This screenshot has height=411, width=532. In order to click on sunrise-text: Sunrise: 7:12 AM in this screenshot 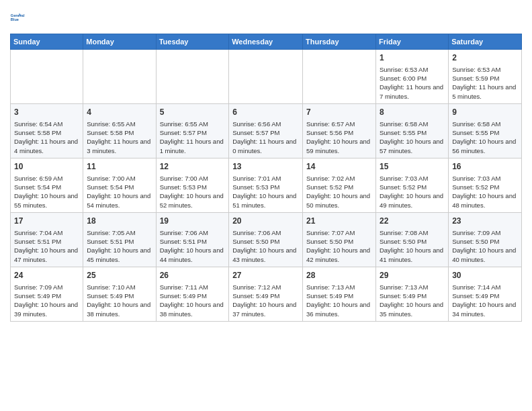, I will do `click(266, 287)`.